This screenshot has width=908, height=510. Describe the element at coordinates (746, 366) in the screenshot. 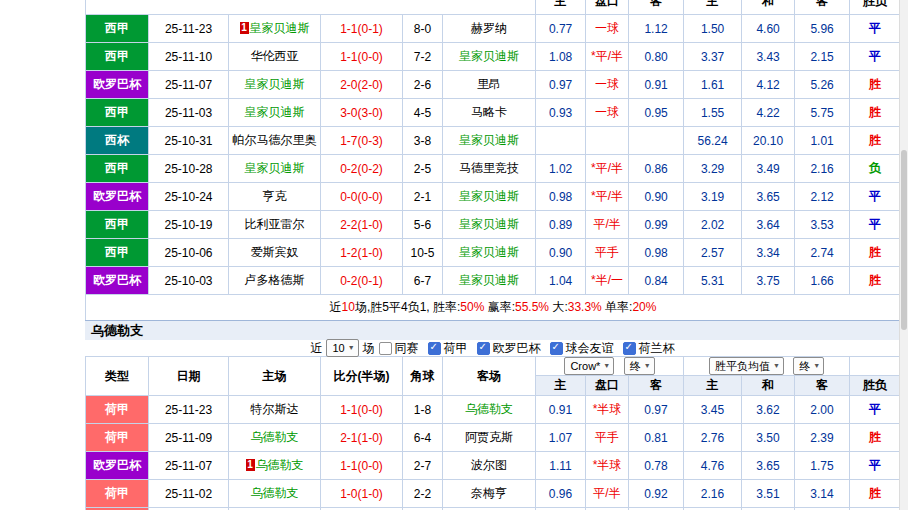

I see `euro-metric-select: 胜平负均值 ▼` at that location.